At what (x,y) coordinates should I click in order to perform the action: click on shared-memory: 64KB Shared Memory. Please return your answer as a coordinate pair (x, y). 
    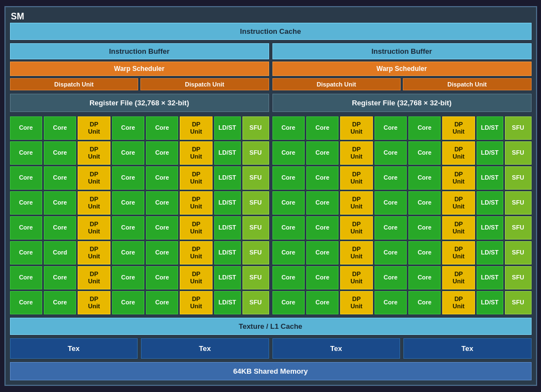
    Looking at the image, I should click on (271, 371).